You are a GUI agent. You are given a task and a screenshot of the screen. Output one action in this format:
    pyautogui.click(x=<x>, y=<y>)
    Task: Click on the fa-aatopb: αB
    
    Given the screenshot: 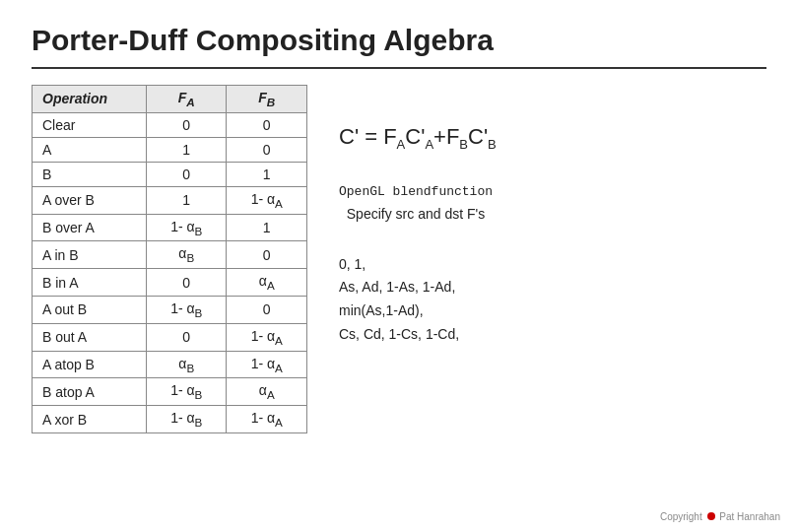 What is the action you would take?
    pyautogui.click(x=186, y=365)
    